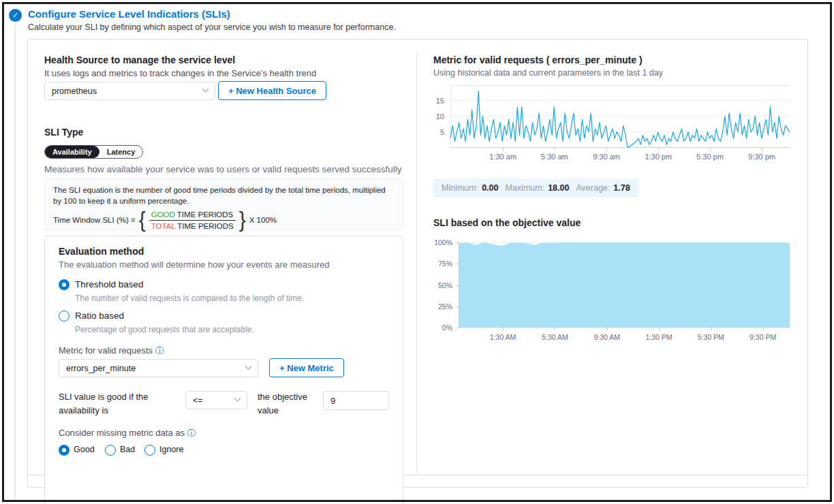 This screenshot has height=504, width=834. Describe the element at coordinates (710, 157) in the screenshot. I see `x-axis-tick-label: 5:30 pm` at that location.